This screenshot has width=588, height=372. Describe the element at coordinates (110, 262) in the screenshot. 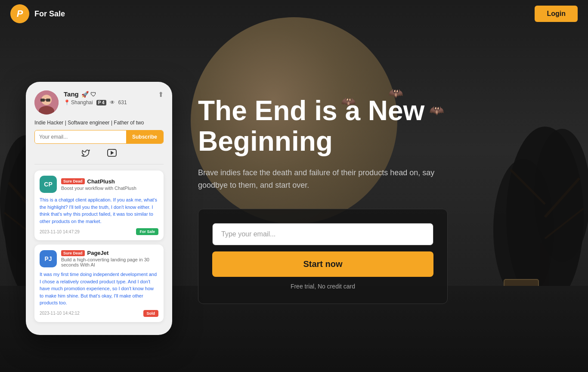

I see `product-tagline: Build a high-converting landing page in …` at that location.